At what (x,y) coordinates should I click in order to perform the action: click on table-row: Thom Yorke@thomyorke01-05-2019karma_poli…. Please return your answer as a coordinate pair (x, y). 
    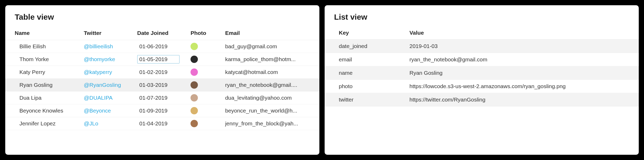
    Looking at the image, I should click on (162, 59).